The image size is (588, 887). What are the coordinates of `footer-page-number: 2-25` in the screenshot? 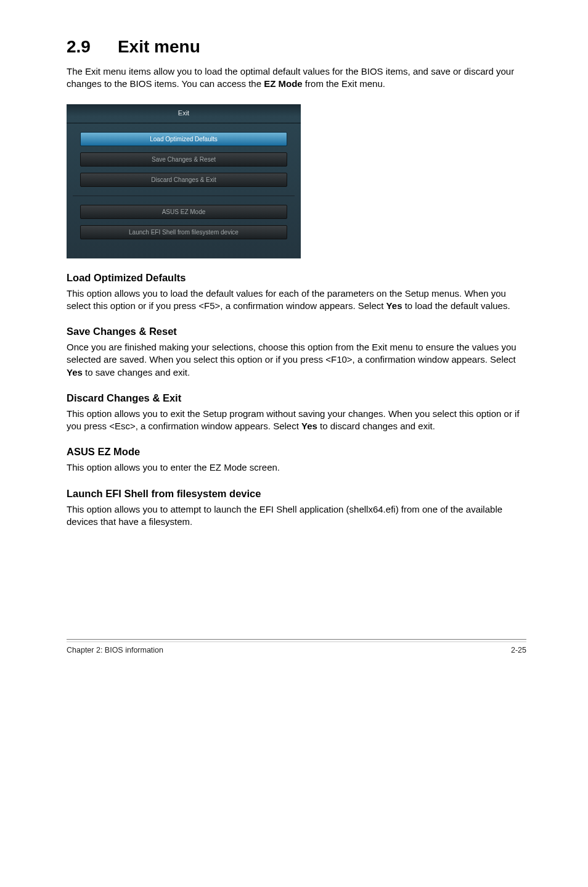 It's located at (519, 650).